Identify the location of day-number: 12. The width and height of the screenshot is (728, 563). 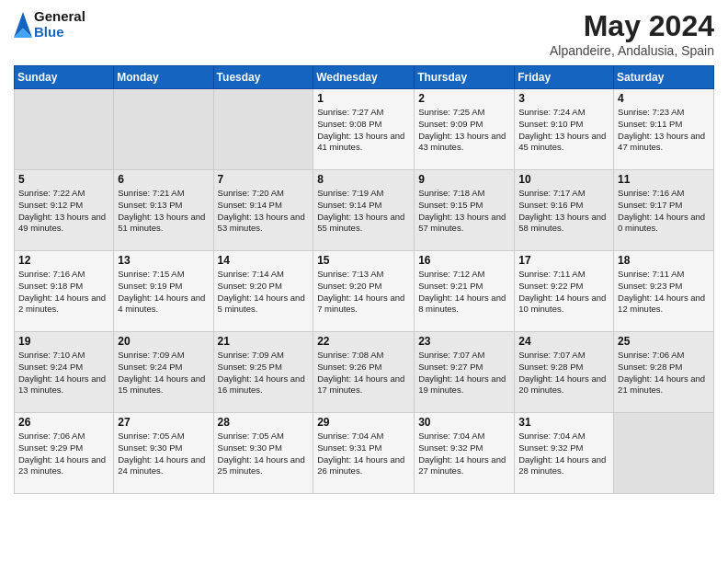
(64, 260).